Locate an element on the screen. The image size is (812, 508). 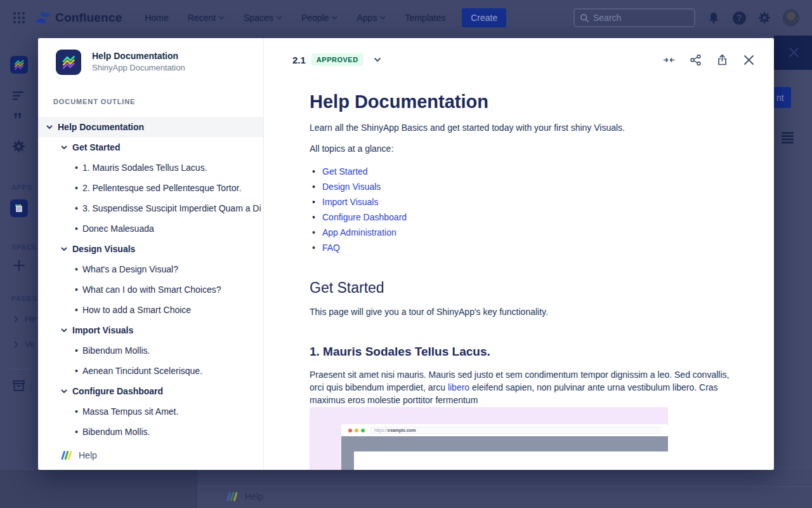
outline-item: •Aenean Tincidunt Scelerisque. is located at coordinates (151, 371).